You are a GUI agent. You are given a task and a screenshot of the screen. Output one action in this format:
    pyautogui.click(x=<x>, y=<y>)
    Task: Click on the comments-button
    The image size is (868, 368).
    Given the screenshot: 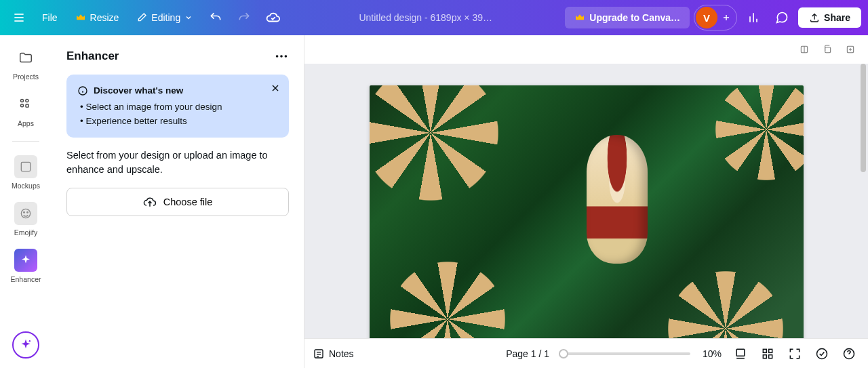 What is the action you would take?
    pyautogui.click(x=782, y=18)
    